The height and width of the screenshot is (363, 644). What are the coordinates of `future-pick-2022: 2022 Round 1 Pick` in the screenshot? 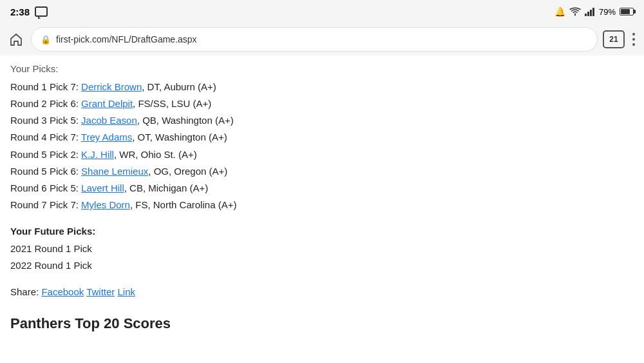 It's located at (322, 266).